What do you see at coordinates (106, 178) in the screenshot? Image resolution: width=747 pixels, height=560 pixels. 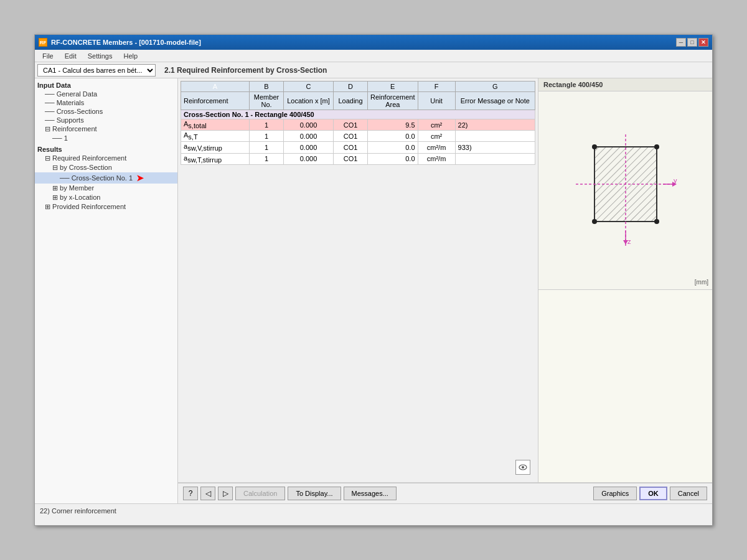 I see `sidebar-cross-section-no1: ── Cross-Section No. 1 ➤` at bounding box center [106, 178].